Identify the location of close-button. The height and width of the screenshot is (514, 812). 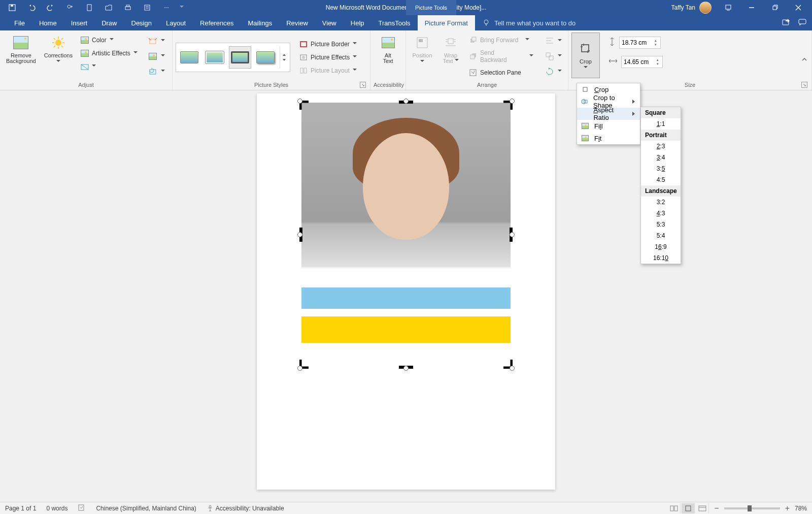
(798, 8).